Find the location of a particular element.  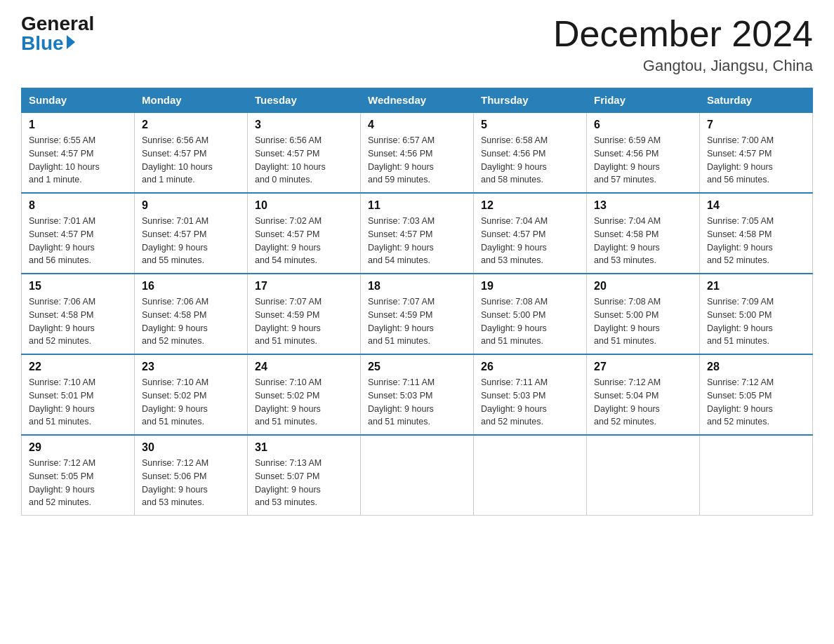

table-row: 9Sunrise: 7:01 AM Sunset: 4:57 PM Daylig… is located at coordinates (191, 233).